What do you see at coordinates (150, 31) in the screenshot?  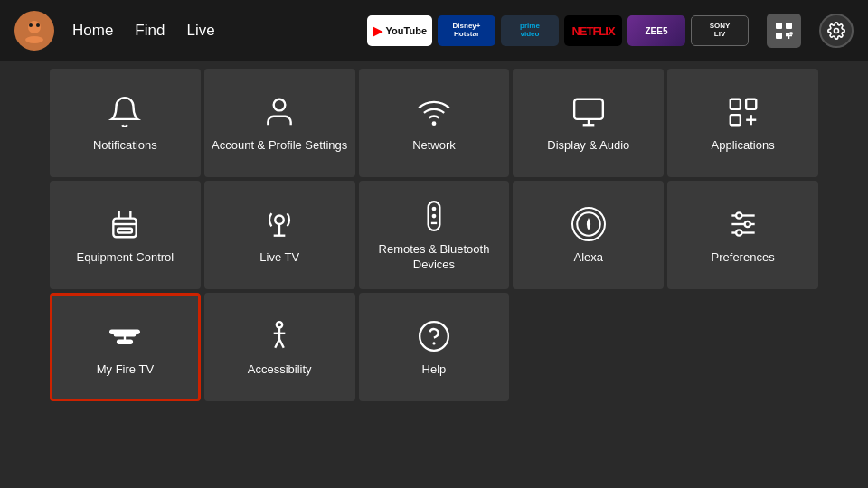 I see `nav-find: Find` at bounding box center [150, 31].